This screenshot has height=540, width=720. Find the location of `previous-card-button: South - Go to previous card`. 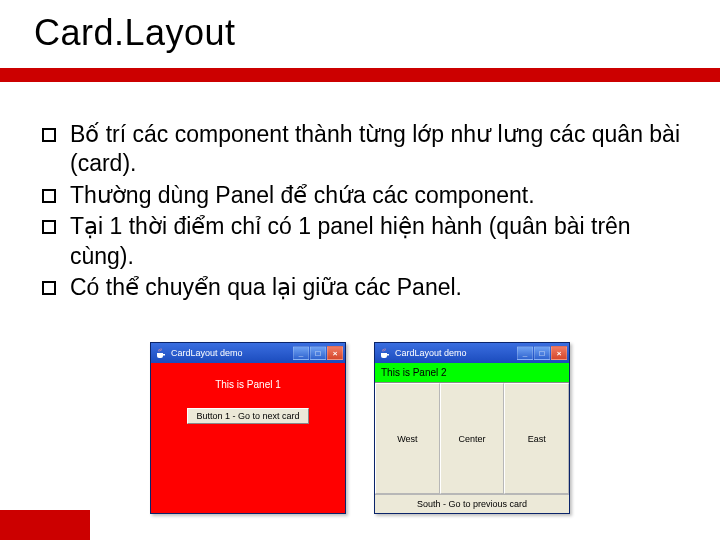

previous-card-button: South - Go to previous card is located at coordinates (472, 504).